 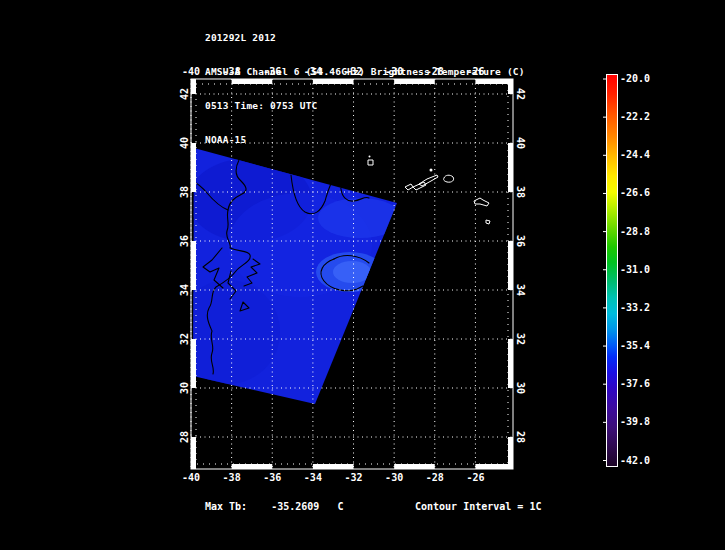 What do you see at coordinates (184, 241) in the screenshot?
I see `lat-tick-label-left: 36` at bounding box center [184, 241].